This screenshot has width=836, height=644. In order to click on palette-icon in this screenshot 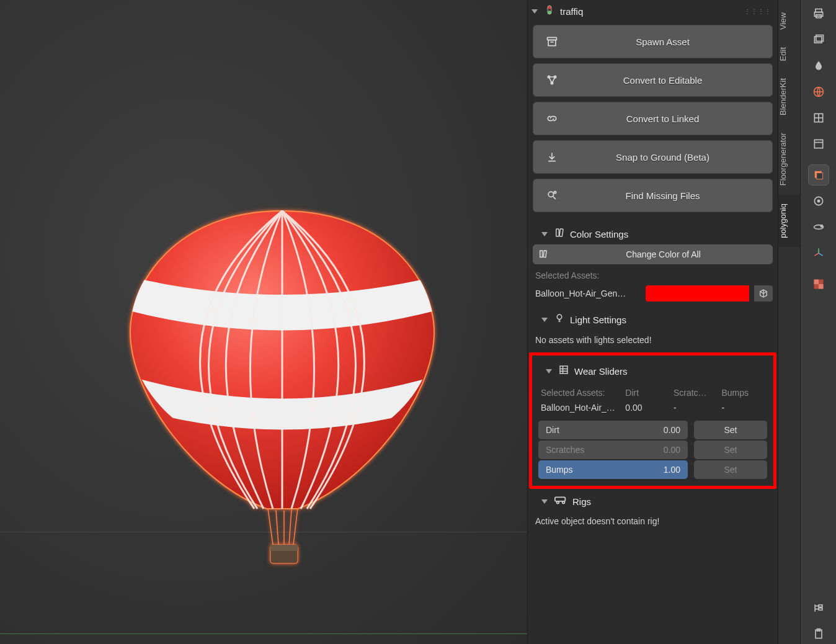, I will do `click(559, 234)`.